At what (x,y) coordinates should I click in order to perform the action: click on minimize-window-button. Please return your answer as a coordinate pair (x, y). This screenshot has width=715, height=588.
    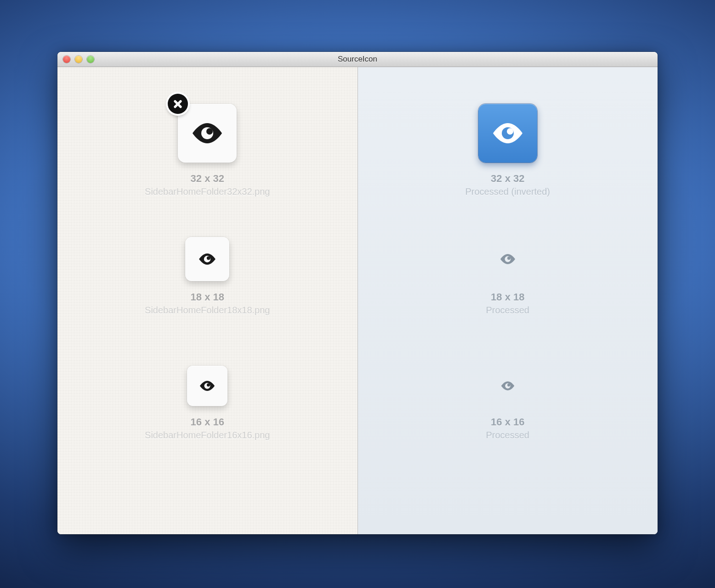
    Looking at the image, I should click on (79, 59).